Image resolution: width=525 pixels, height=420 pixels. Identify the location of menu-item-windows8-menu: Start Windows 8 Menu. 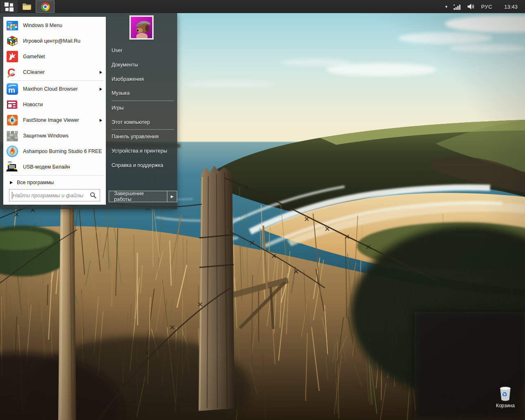
(55, 25).